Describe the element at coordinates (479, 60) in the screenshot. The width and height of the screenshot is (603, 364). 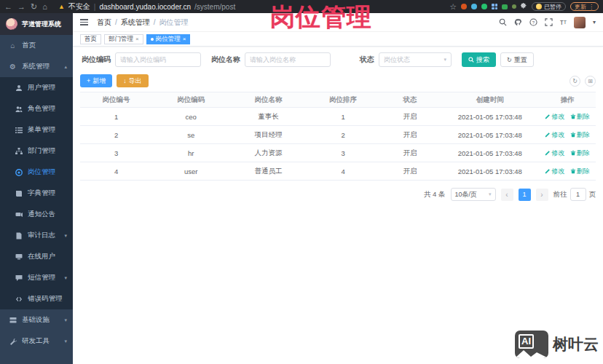
I see `search-button: 搜索` at that location.